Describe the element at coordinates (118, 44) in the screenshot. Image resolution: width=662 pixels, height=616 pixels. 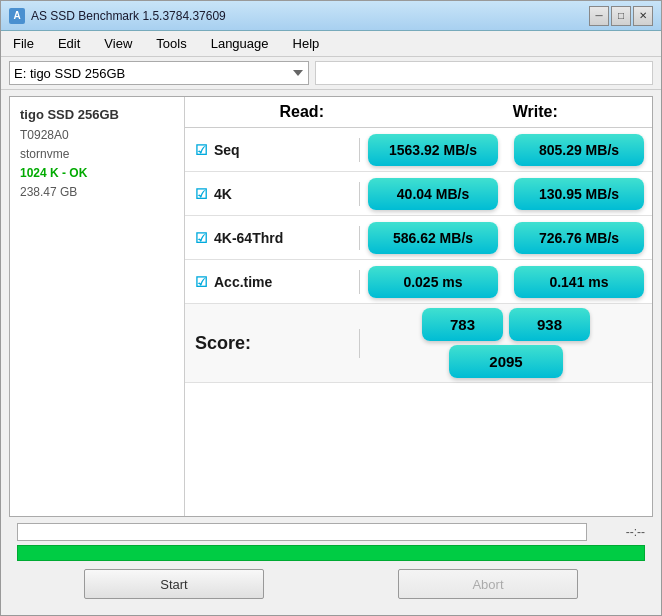
I see `menu-view: View` at that location.